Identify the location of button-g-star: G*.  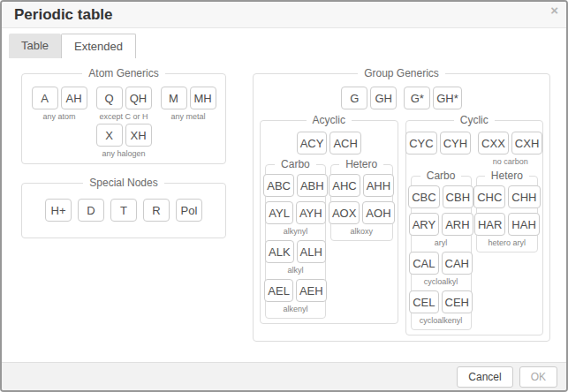
(417, 98).